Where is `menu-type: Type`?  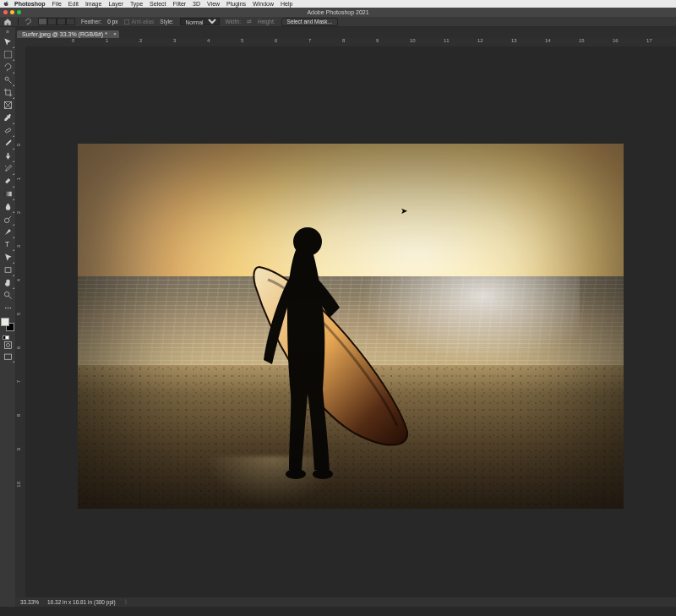 menu-type: Type is located at coordinates (137, 3).